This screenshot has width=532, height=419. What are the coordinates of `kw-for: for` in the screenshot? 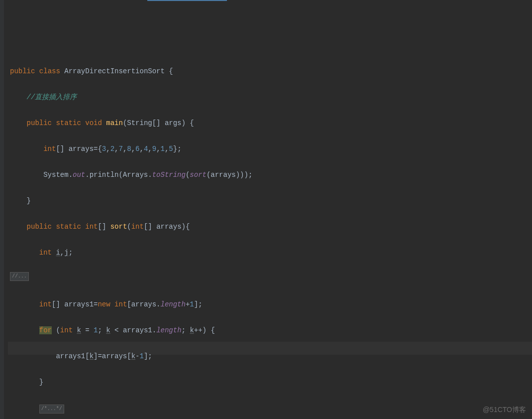 It's located at (46, 330).